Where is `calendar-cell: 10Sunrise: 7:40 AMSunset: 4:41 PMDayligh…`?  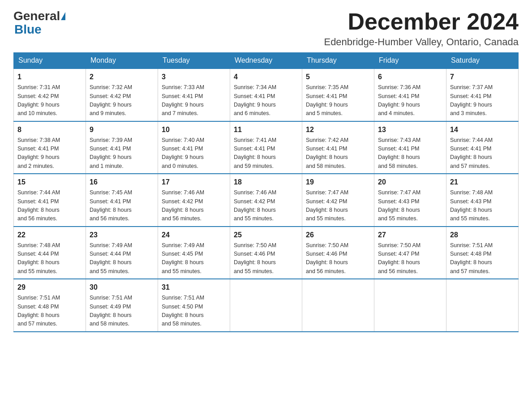 calendar-cell: 10Sunrise: 7:40 AMSunset: 4:41 PMDayligh… is located at coordinates (194, 148).